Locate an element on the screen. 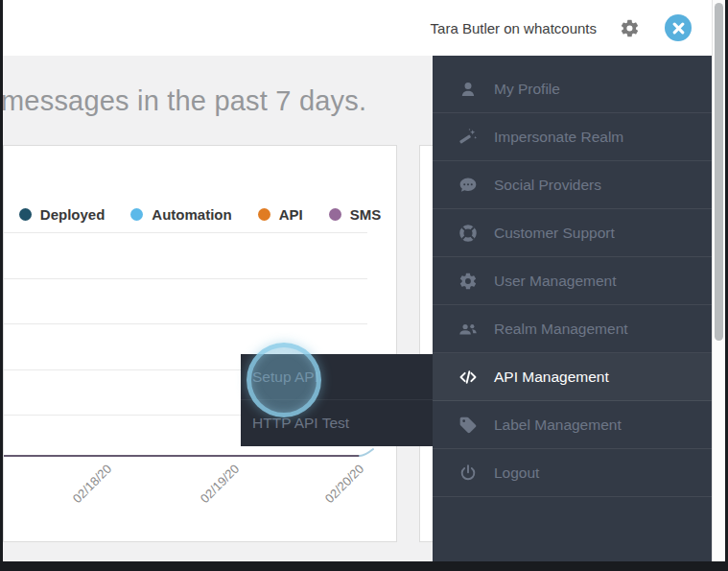 This screenshot has height=571, width=728. menu-item-label: Label Management is located at coordinates (558, 425).